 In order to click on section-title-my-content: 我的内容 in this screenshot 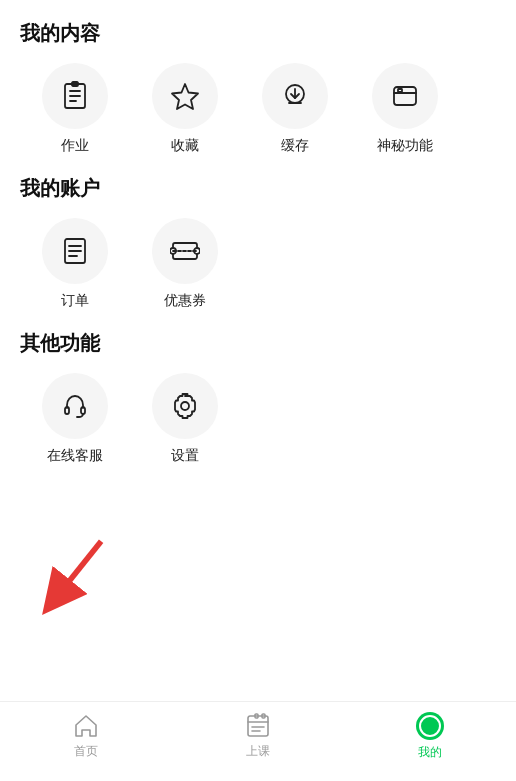, I will do `click(258, 34)`.